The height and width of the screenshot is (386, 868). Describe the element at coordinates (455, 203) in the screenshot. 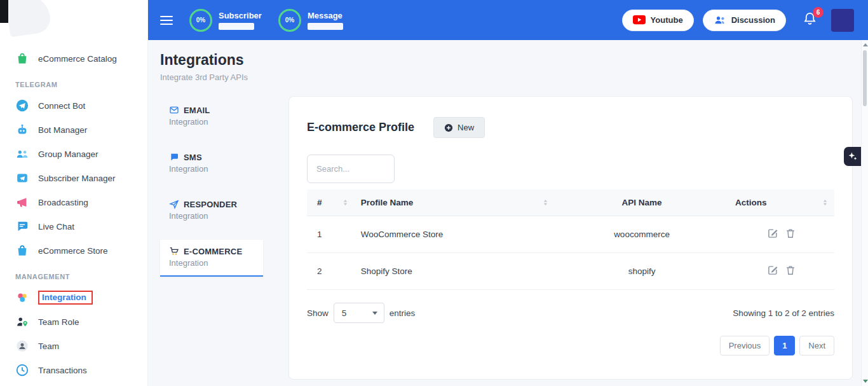

I see `column-header-profile-name: Profile Name` at that location.